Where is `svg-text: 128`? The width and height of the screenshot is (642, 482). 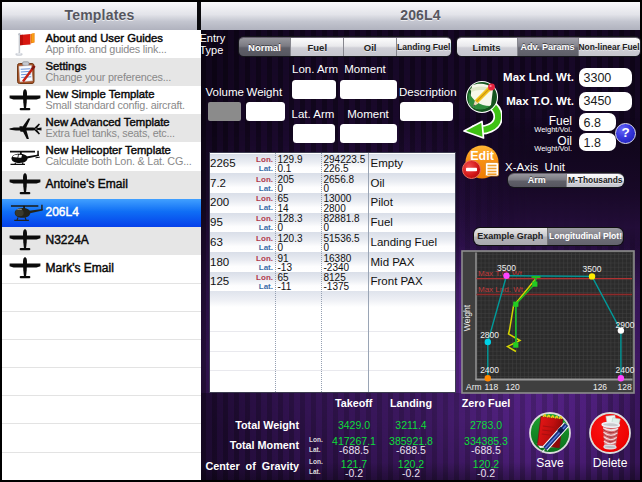 svg-text: 128 is located at coordinates (625, 387).